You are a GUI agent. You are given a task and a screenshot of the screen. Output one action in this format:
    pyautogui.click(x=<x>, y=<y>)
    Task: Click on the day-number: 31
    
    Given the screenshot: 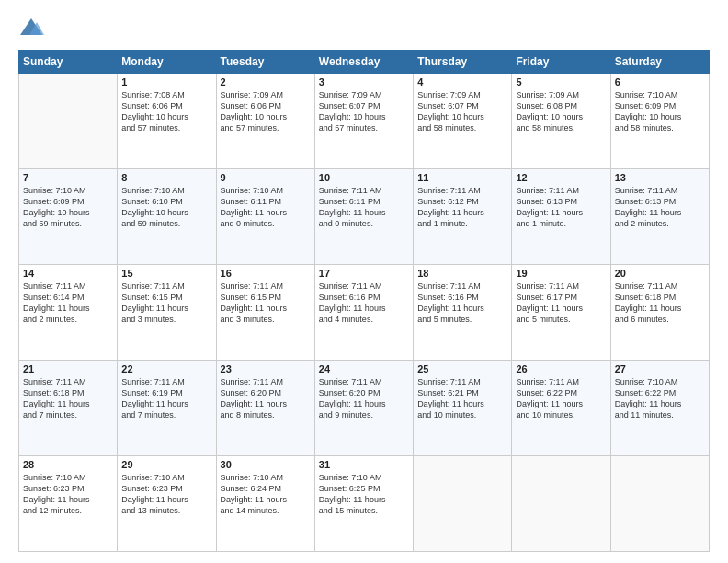 What is the action you would take?
    pyautogui.click(x=364, y=465)
    